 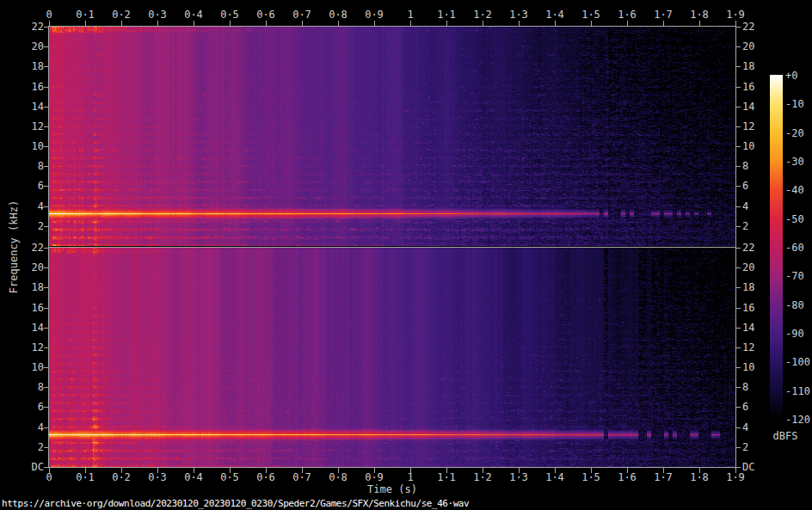 I want to click on time-tick-label: 0·2, so click(x=121, y=15).